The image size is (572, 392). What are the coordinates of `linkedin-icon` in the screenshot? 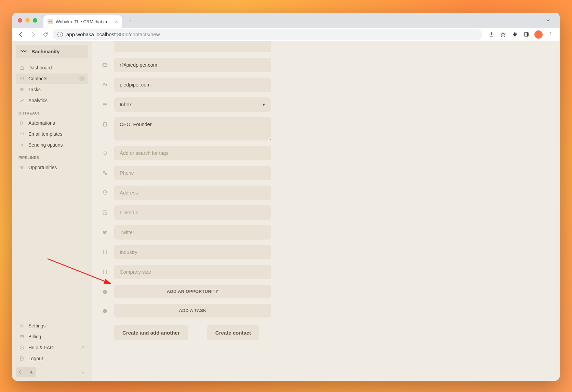 It's located at (105, 213).